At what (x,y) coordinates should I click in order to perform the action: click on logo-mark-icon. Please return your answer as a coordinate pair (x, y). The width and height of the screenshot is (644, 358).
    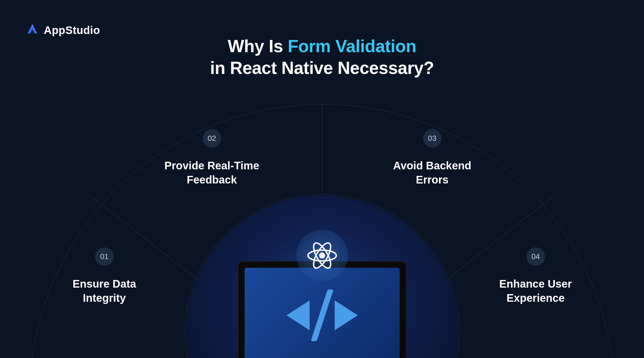
    Looking at the image, I should click on (32, 30).